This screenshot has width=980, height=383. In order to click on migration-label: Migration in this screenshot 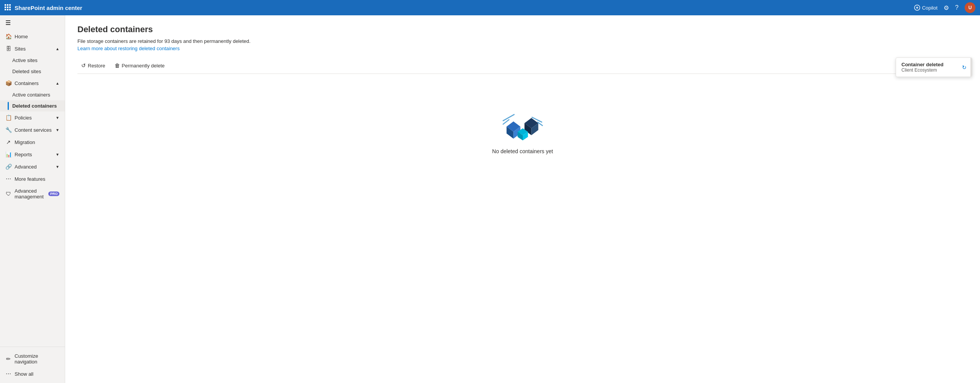, I will do `click(25, 142)`.